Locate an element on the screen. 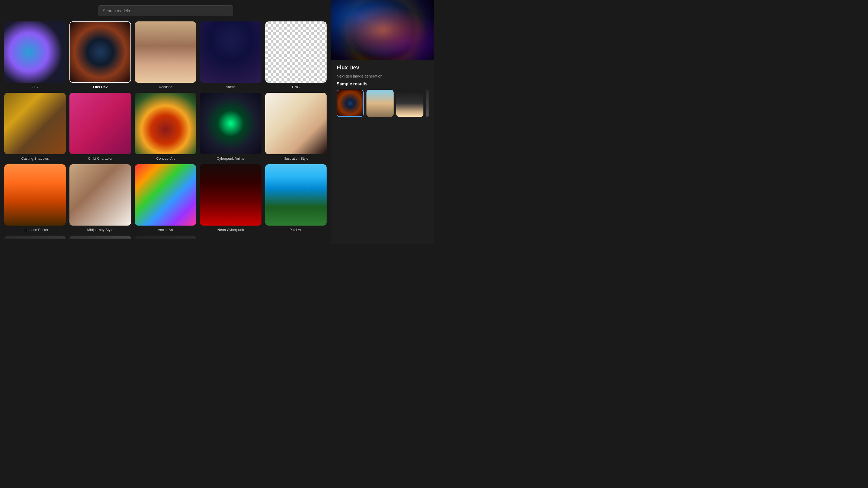 The width and height of the screenshot is (868, 488). model-card-image-bottom3 is located at coordinates (165, 237).